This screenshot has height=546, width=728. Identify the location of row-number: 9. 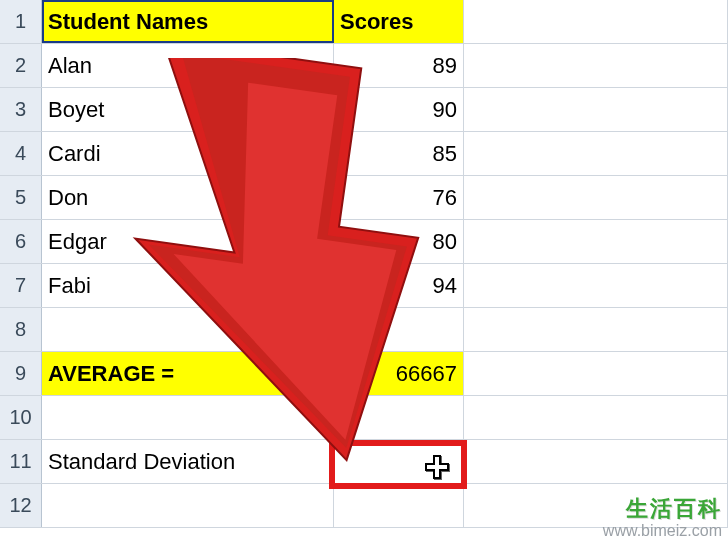
(21, 374).